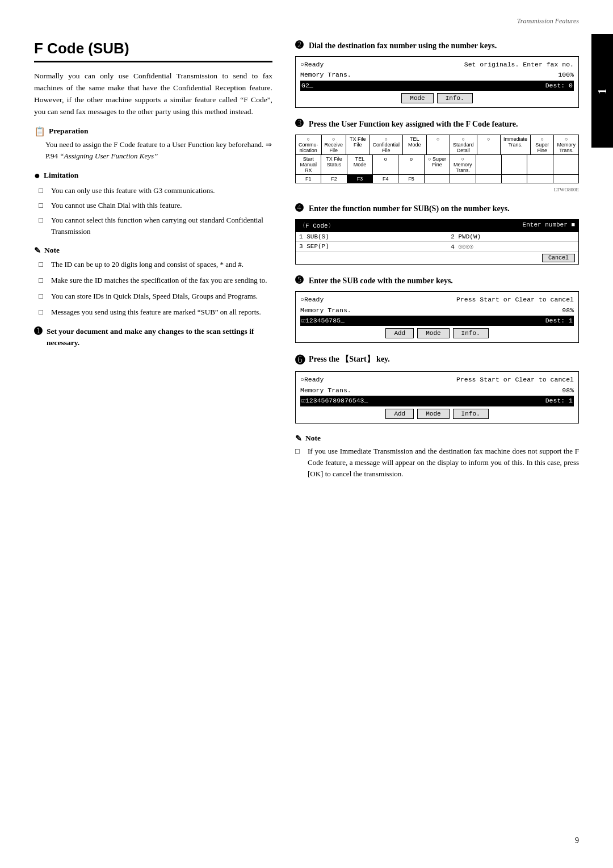 Image resolution: width=613 pixels, height=868 pixels. What do you see at coordinates (437, 82) in the screenshot?
I see `step-2-display: ○Ready Set originals. Enter fax no. Memo…` at bounding box center [437, 82].